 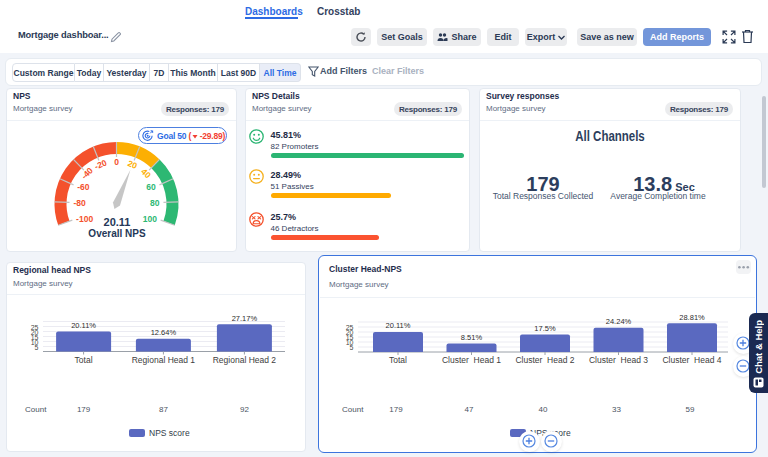 I want to click on svg-text: 24.24%, so click(x=619, y=322).